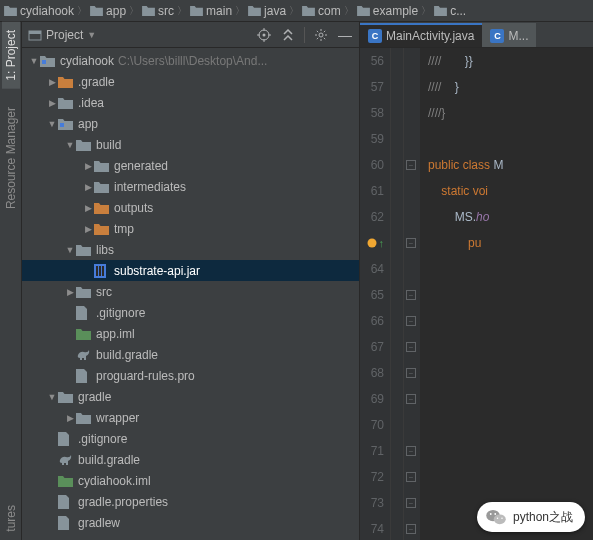 This screenshot has height=540, width=593. Describe the element at coordinates (190, 418) in the screenshot. I see `tree-item-wrapper: ▶wrapper` at that location.